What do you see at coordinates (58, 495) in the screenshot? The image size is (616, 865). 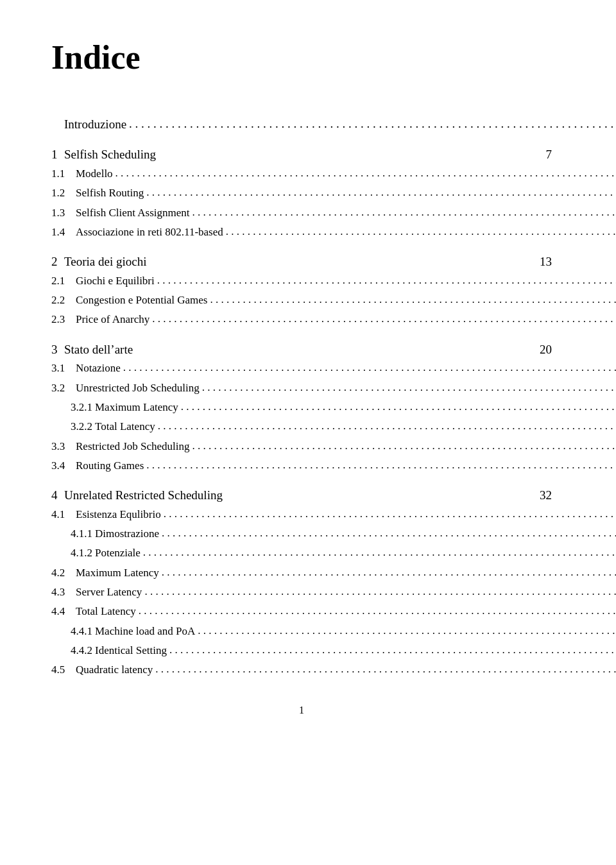 I see `toc-number: 4` at bounding box center [58, 495].